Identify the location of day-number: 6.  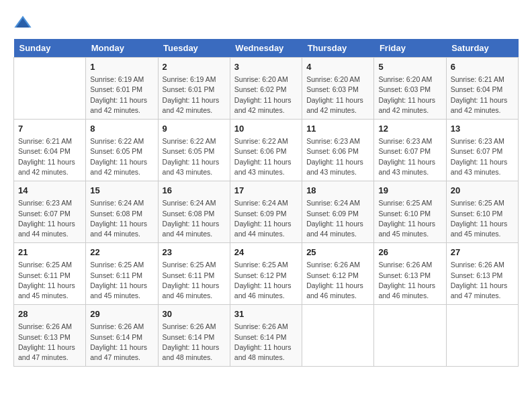
(482, 67).